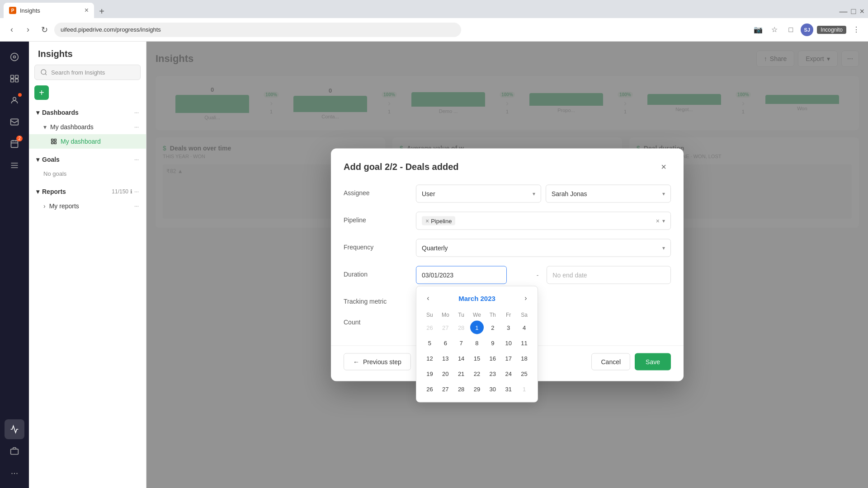 Image resolution: width=868 pixels, height=488 pixels. I want to click on calendar-day: 25, so click(524, 374).